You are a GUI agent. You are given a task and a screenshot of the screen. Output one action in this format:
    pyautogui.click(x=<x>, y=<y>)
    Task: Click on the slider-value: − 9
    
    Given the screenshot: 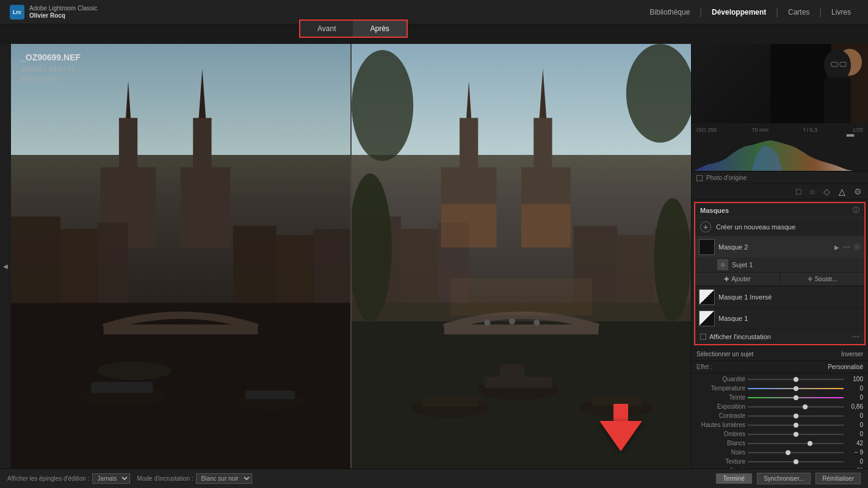 What is the action you would take?
    pyautogui.click(x=855, y=453)
    